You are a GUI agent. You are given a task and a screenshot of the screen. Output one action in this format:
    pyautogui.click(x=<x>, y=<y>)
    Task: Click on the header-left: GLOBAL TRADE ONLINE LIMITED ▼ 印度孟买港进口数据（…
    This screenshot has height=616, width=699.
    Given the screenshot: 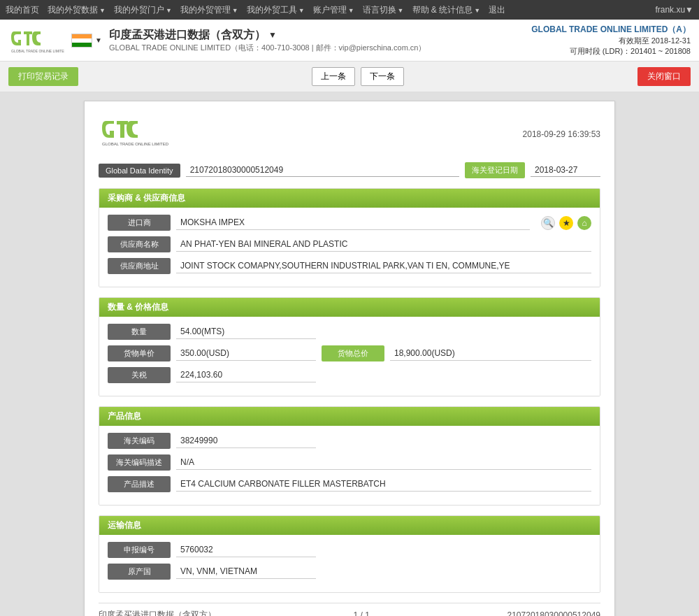 What is the action you would take?
    pyautogui.click(x=217, y=41)
    